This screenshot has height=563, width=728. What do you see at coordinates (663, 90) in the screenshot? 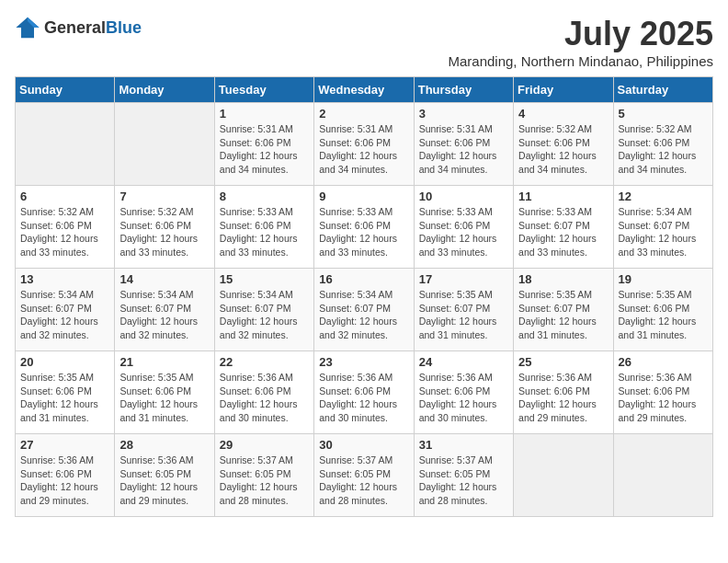
I see `day-header-saturday: Saturday` at bounding box center [663, 90].